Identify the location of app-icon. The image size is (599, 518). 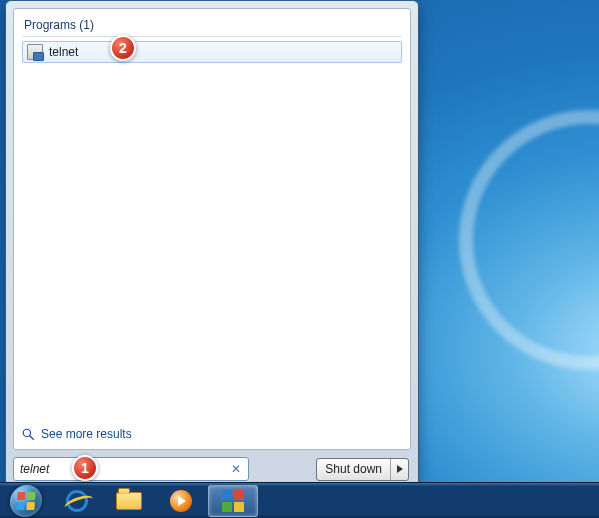
(233, 501).